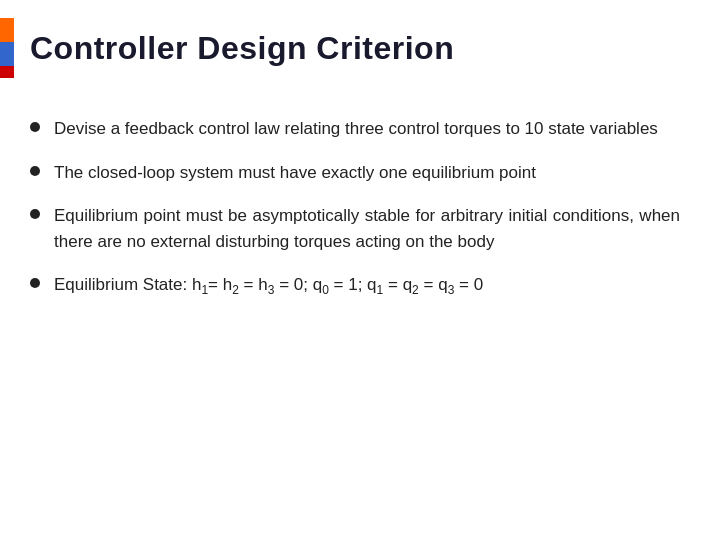  I want to click on accent-mid, so click(7, 54).